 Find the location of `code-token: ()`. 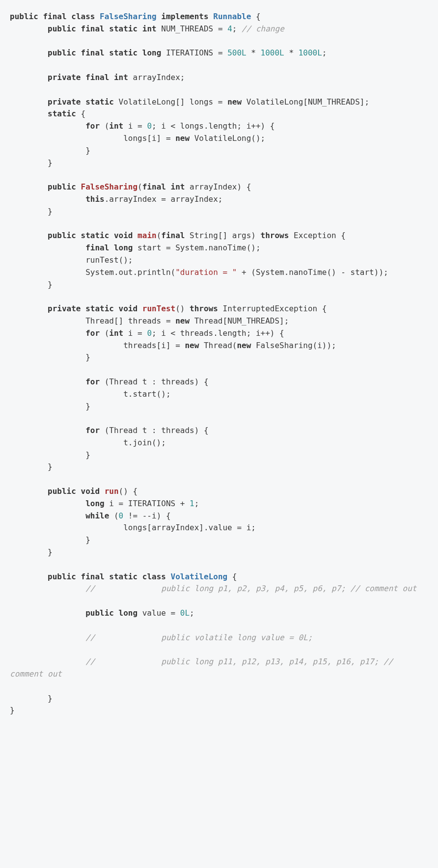

code-token: () is located at coordinates (183, 308).